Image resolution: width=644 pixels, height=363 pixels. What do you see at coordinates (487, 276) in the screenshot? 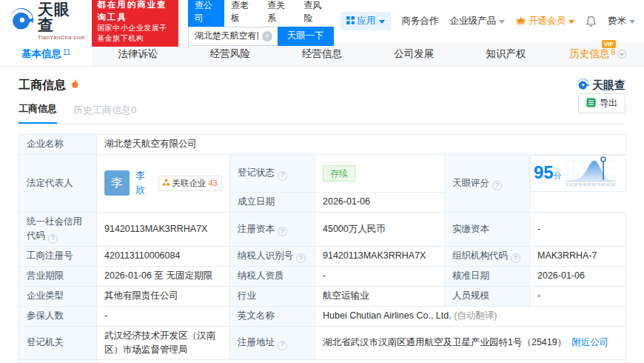
I see `approval-date-label: 核准日期` at bounding box center [487, 276].